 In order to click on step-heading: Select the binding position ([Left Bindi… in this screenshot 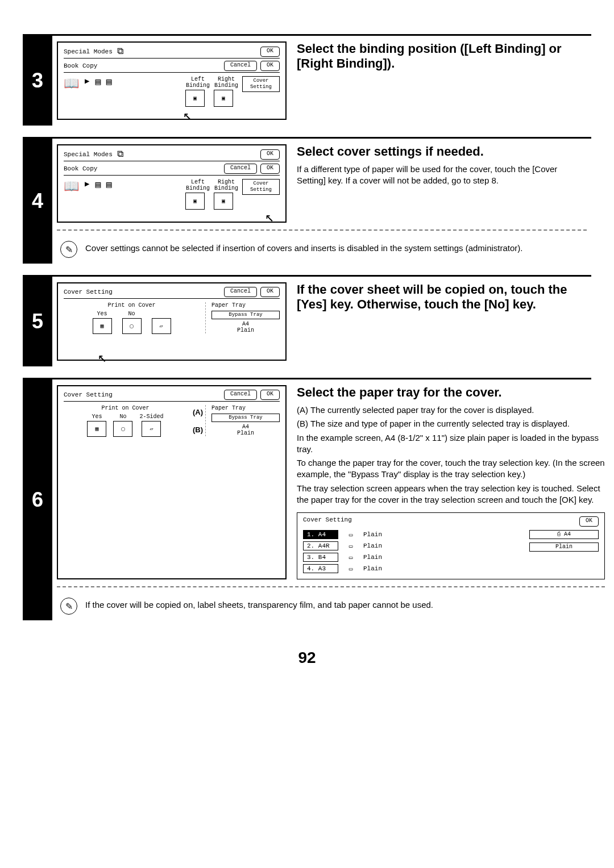, I will do `click(442, 56)`.